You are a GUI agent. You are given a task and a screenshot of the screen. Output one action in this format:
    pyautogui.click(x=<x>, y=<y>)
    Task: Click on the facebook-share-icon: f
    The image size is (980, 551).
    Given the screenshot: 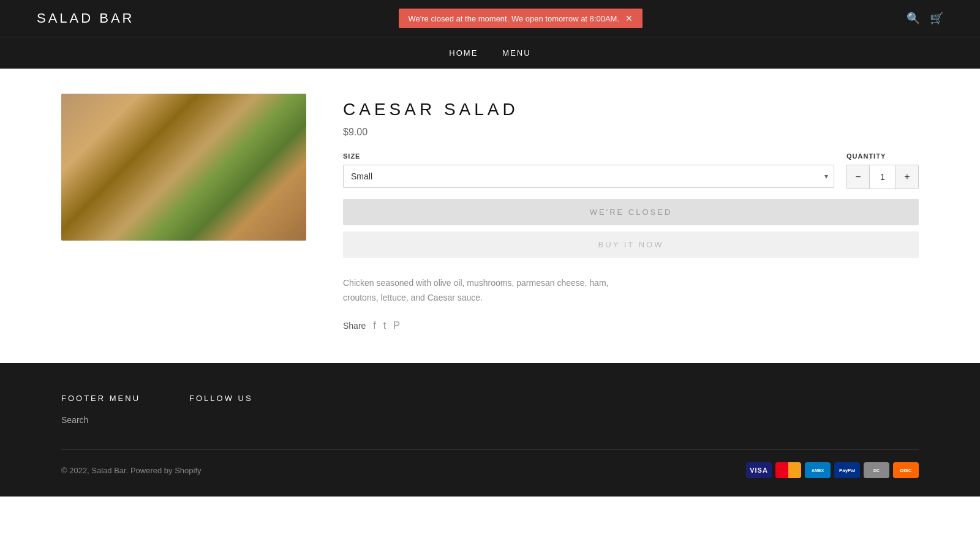 What is the action you would take?
    pyautogui.click(x=374, y=326)
    